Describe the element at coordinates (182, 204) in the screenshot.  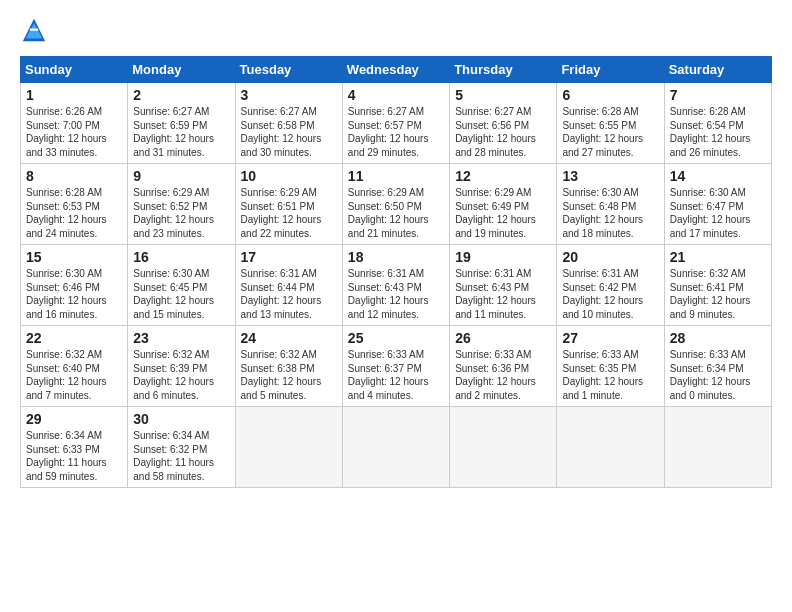
I see `calendar-cell: 9Sunrise: 6:29 AM Sunset: 6:52 PM Daylig…` at that location.